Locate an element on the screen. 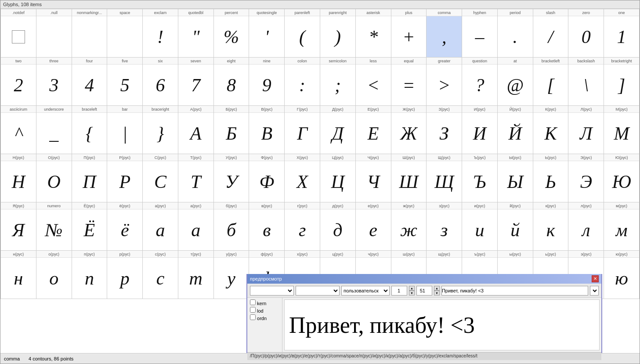 The height and width of the screenshot is (364, 640). glyph-cell: с(рус)с is located at coordinates (161, 275).